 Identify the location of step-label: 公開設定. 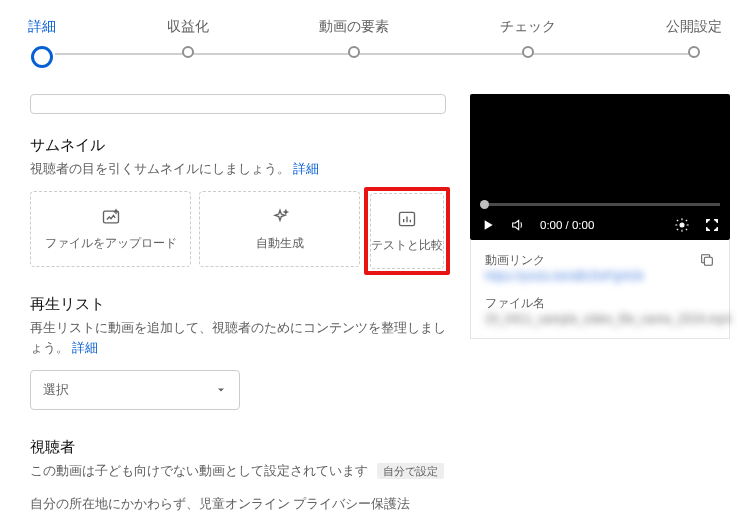
(694, 27).